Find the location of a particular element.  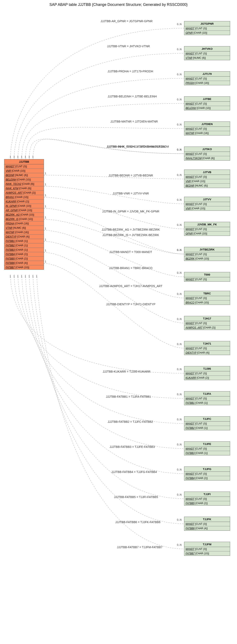

field-type: [CHAR (4)] is located at coordinates (23, 237).